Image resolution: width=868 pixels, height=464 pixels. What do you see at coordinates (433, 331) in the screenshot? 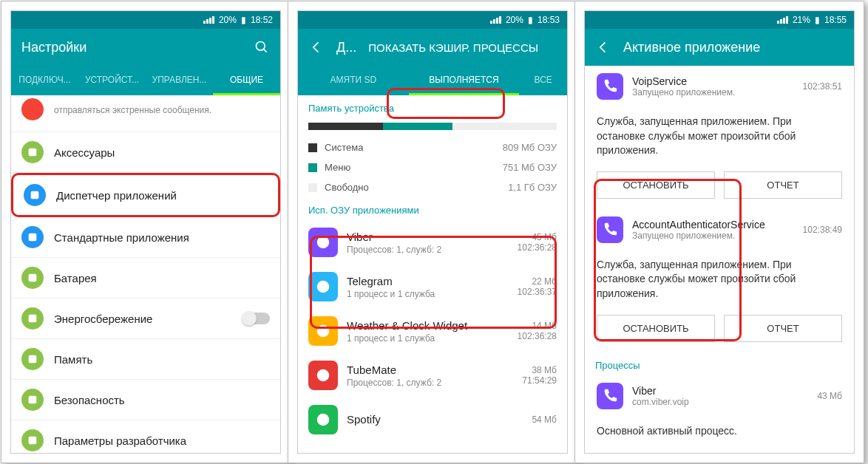
I see `app-row: Weather & Clock Widget 1 процесс и 1 слу…` at bounding box center [433, 331].